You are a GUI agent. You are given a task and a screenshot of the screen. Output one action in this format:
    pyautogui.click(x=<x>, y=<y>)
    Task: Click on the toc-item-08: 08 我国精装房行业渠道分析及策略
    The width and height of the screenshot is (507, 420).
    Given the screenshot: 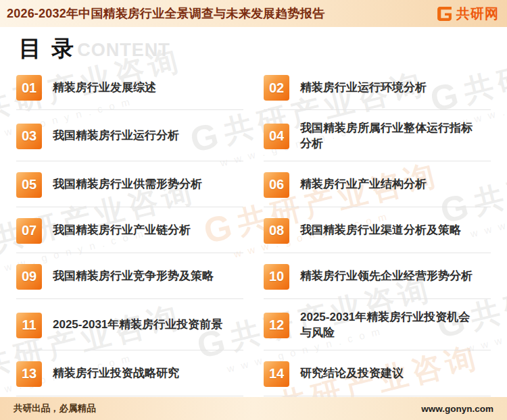 What is the action you would take?
    pyautogui.click(x=377, y=233)
    